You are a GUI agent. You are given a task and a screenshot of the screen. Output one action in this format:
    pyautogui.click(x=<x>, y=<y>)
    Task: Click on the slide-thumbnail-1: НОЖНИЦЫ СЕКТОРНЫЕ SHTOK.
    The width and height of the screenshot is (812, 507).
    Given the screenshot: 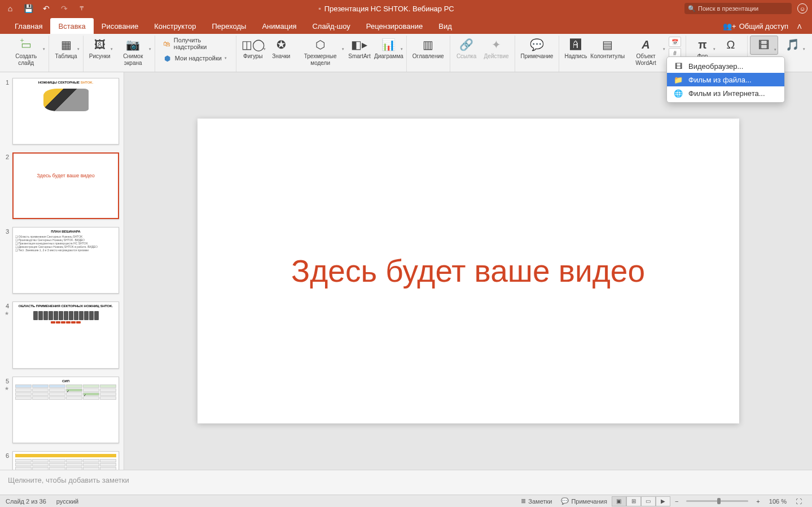 What is the action you would take?
    pyautogui.click(x=65, y=111)
    